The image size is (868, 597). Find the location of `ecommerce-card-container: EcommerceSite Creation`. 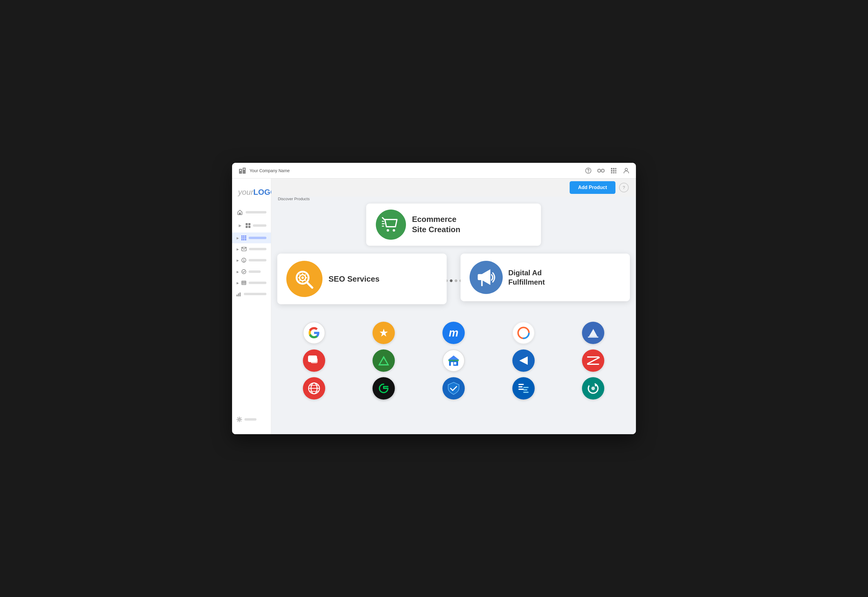

ecommerce-card-container: EcommerceSite Creation is located at coordinates (454, 224).